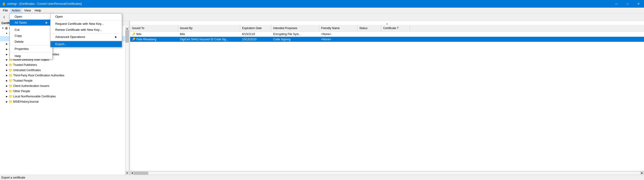  Describe the element at coordinates (127, 29) in the screenshot. I see `tree-scroll-up: ▲` at that location.